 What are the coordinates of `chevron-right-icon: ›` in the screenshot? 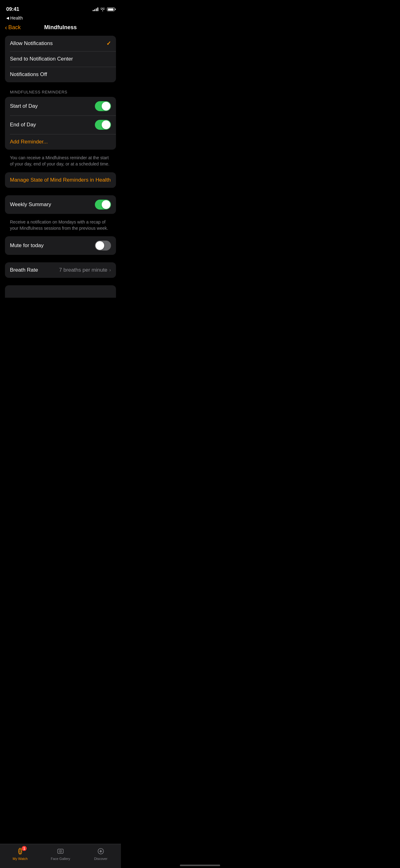 It's located at (110, 270).